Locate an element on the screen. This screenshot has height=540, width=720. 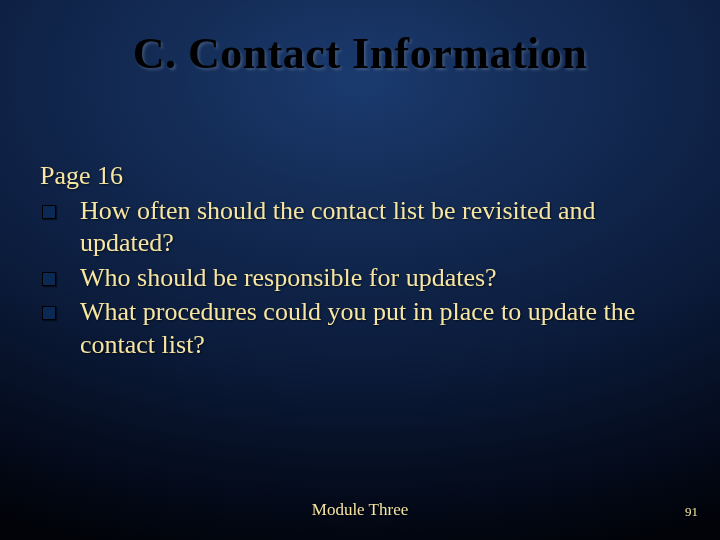
slide-title: C. Contact Information is located at coordinates (360, 54).